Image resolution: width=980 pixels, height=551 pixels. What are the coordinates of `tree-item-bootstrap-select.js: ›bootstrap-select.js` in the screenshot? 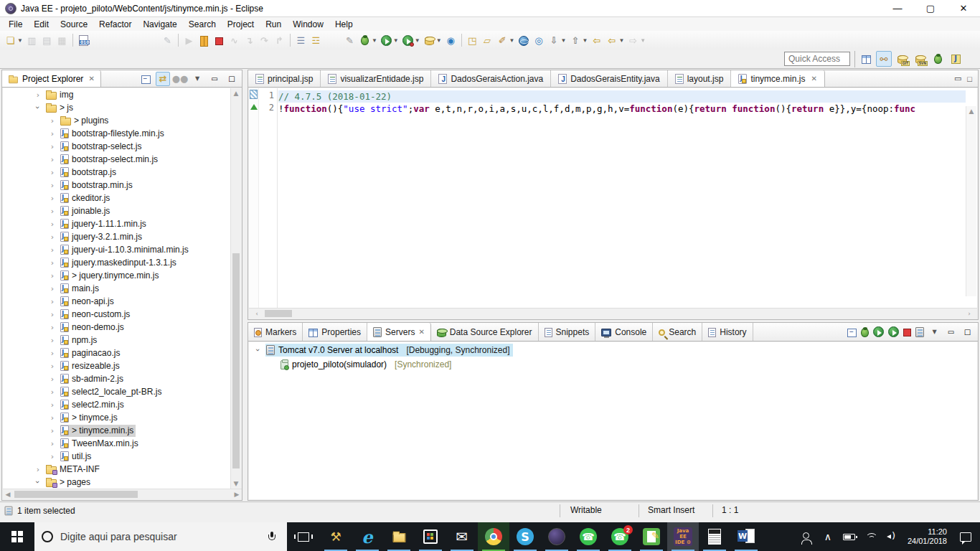 It's located at (117, 146).